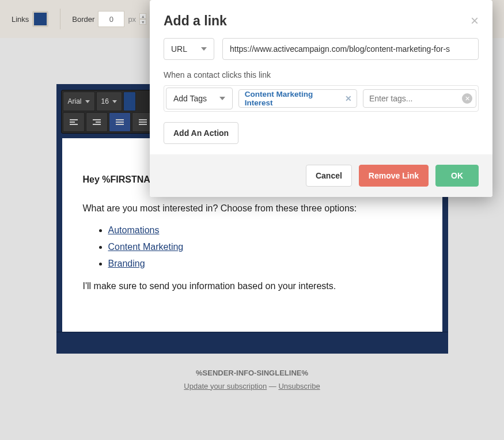  Describe the element at coordinates (467, 98) in the screenshot. I see `clear-tags-icon: ✕` at that location.